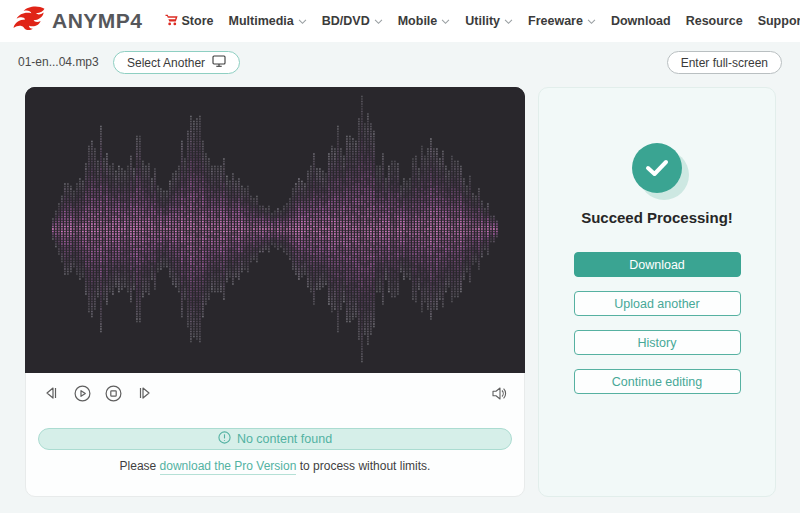  I want to click on info-icon, so click(224, 439).